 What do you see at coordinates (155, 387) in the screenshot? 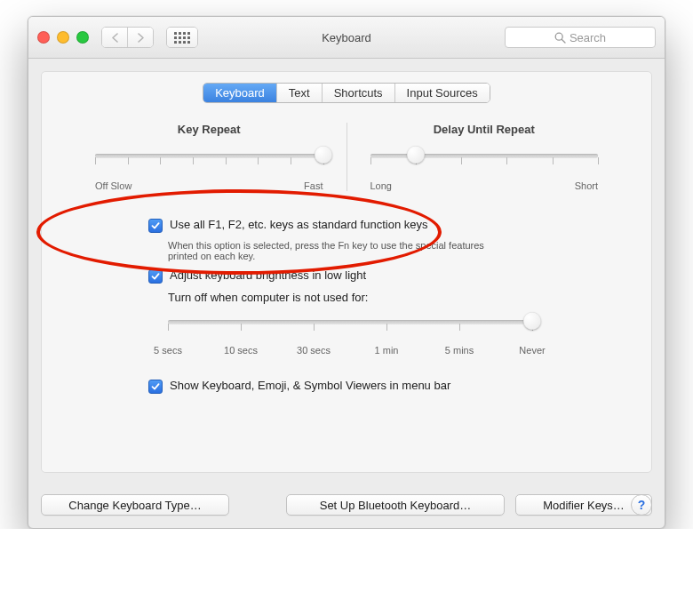
I see `show-viewers-checkbox` at bounding box center [155, 387].